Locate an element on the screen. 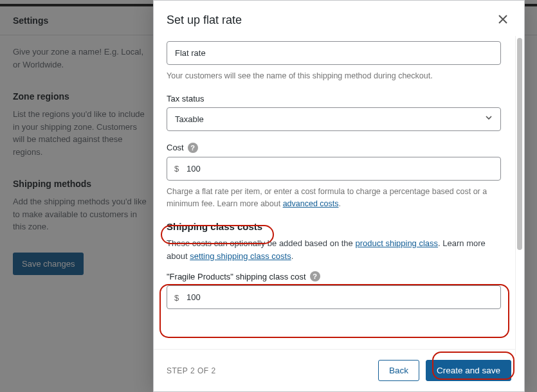  close-button is located at coordinates (503, 21).